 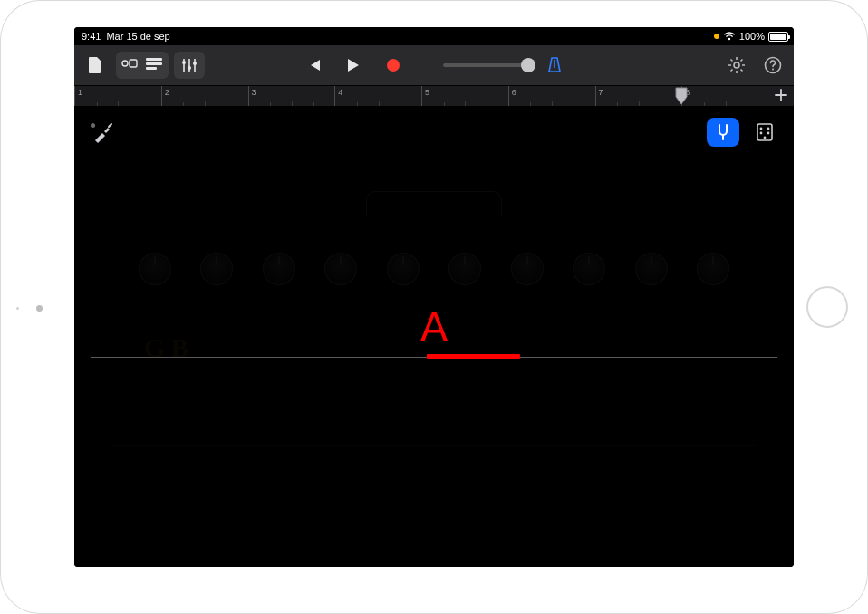 What do you see at coordinates (744, 132) in the screenshot?
I see `view-mode-group` at bounding box center [744, 132].